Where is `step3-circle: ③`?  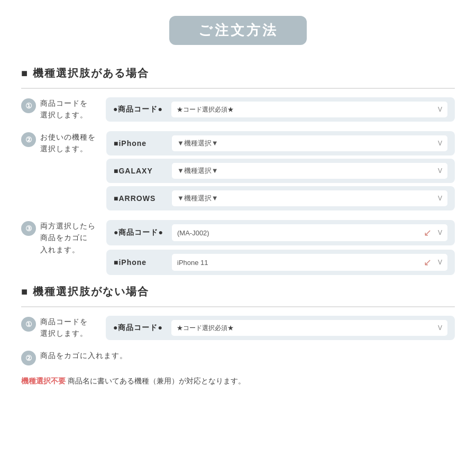 step3-circle: ③ is located at coordinates (29, 228).